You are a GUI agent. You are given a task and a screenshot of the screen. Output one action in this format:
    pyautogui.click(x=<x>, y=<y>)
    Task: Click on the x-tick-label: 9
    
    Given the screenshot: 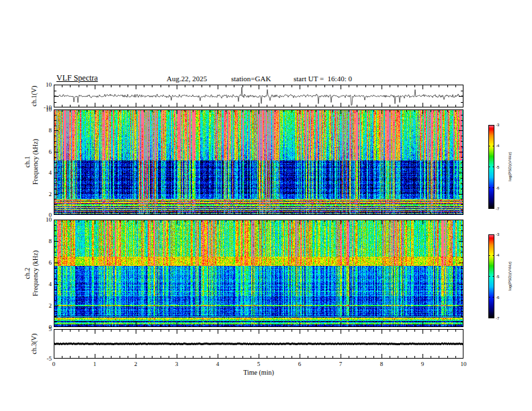 What is the action you would take?
    pyautogui.click(x=423, y=364)
    